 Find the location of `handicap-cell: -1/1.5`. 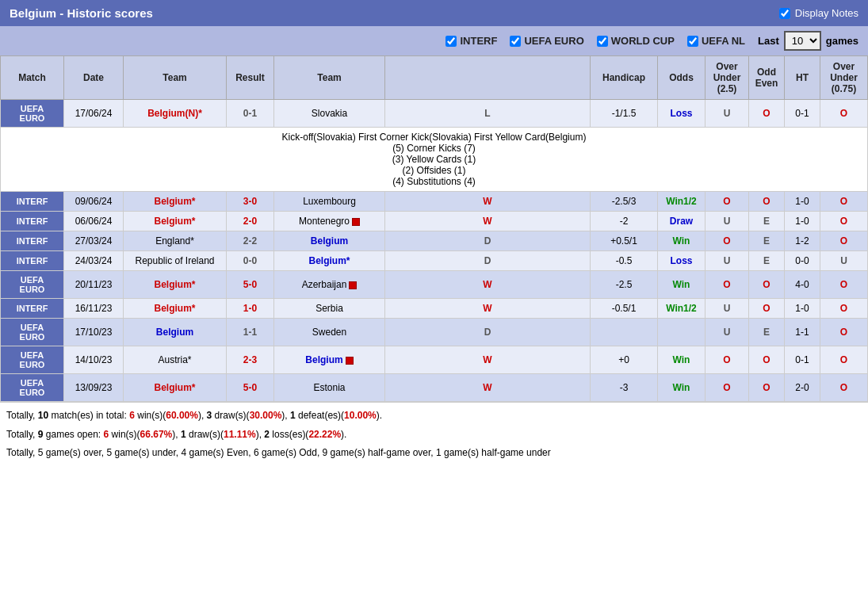

handicap-cell: -1/1.5 is located at coordinates (625, 114).